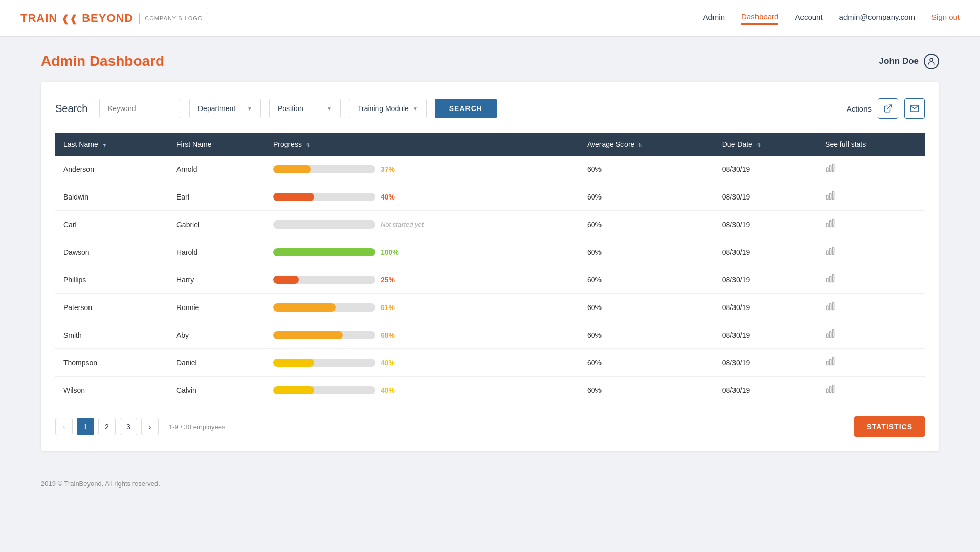  Describe the element at coordinates (174, 18) in the screenshot. I see `company-logo-badge: COMPANY'S LOGO` at that location.